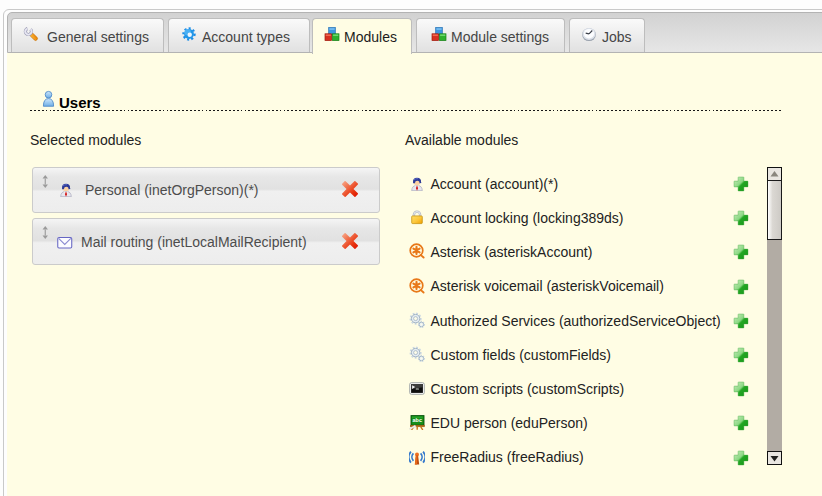 The width and height of the screenshot is (822, 496). What do you see at coordinates (418, 421) in the screenshot?
I see `svg-text: abc` at bounding box center [418, 421].